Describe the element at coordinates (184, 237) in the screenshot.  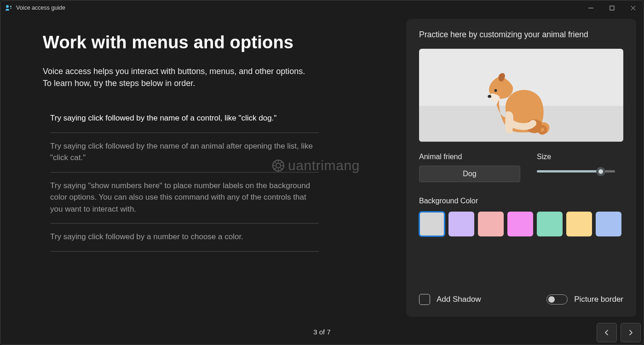
I see `step-item: Try saying click followed by a number to…` at that location.